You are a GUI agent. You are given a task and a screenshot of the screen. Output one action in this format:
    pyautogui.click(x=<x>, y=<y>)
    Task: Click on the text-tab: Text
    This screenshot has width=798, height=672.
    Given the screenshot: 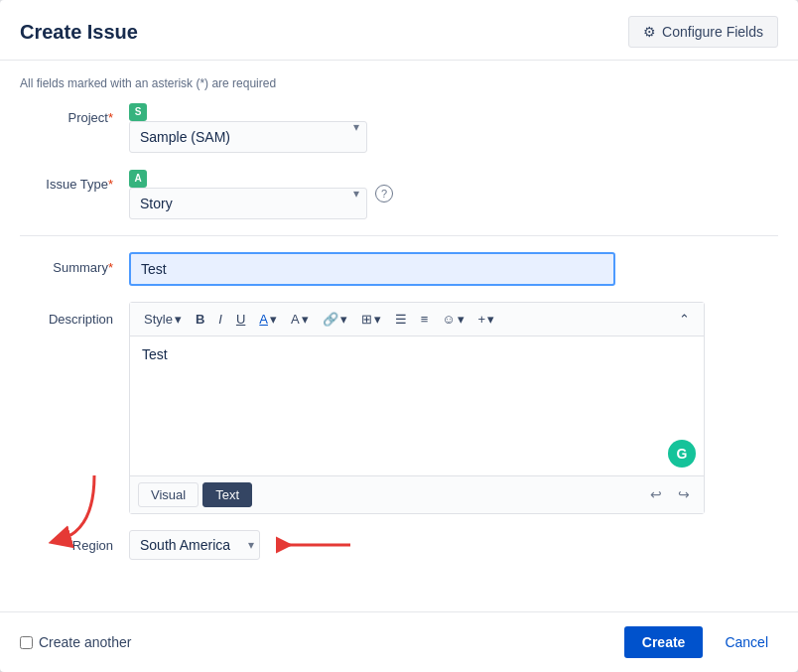 What is the action you would take?
    pyautogui.click(x=227, y=494)
    